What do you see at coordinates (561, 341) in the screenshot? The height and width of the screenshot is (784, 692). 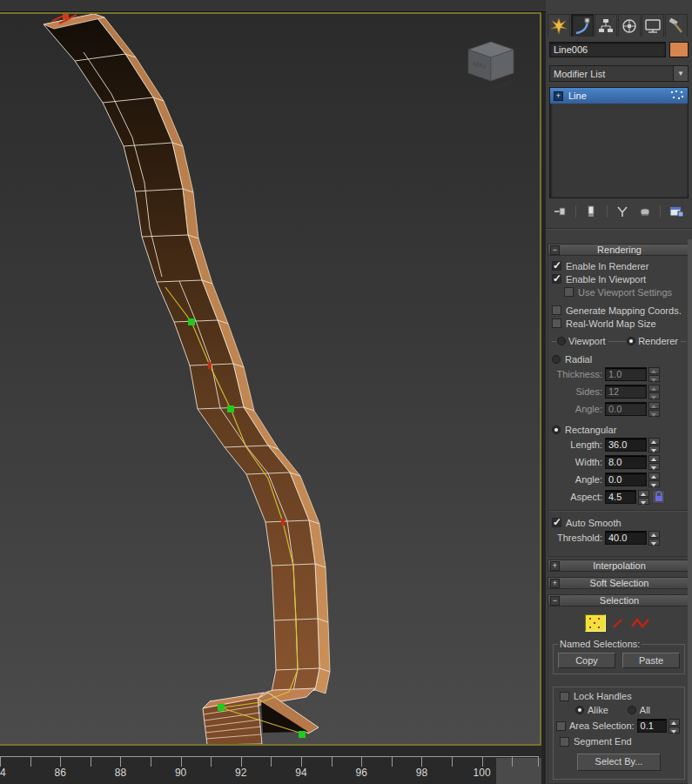 I see `radio-viewport` at bounding box center [561, 341].